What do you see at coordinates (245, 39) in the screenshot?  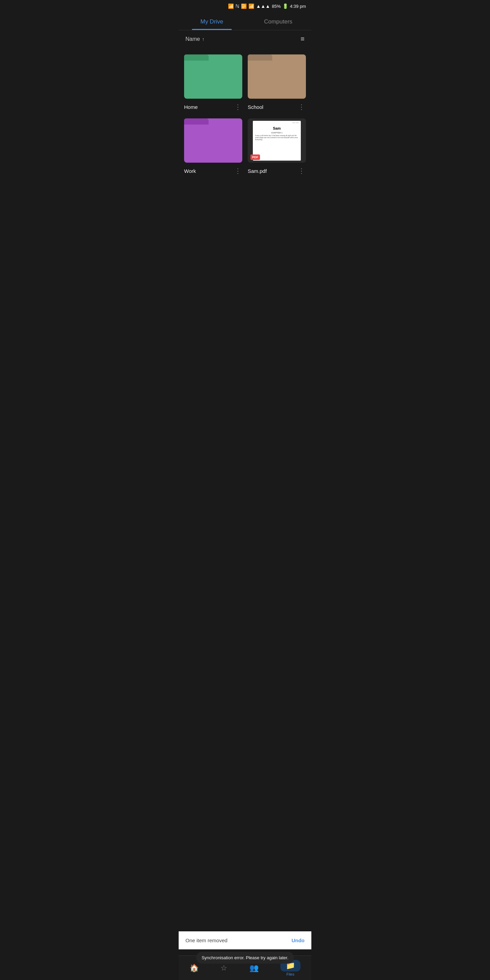 I see `sort-bar: Name ↑ ≡` at bounding box center [245, 39].